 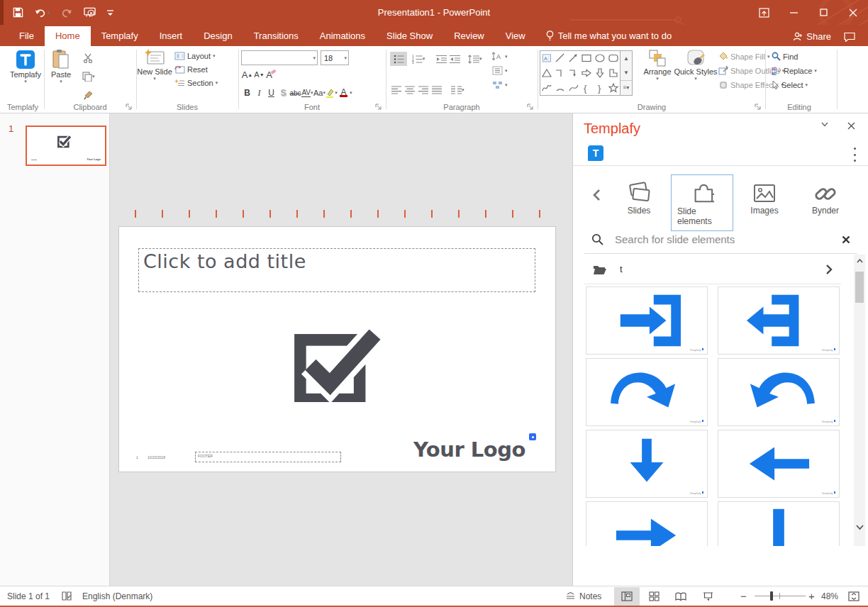 I want to click on bullets-button, so click(x=399, y=59).